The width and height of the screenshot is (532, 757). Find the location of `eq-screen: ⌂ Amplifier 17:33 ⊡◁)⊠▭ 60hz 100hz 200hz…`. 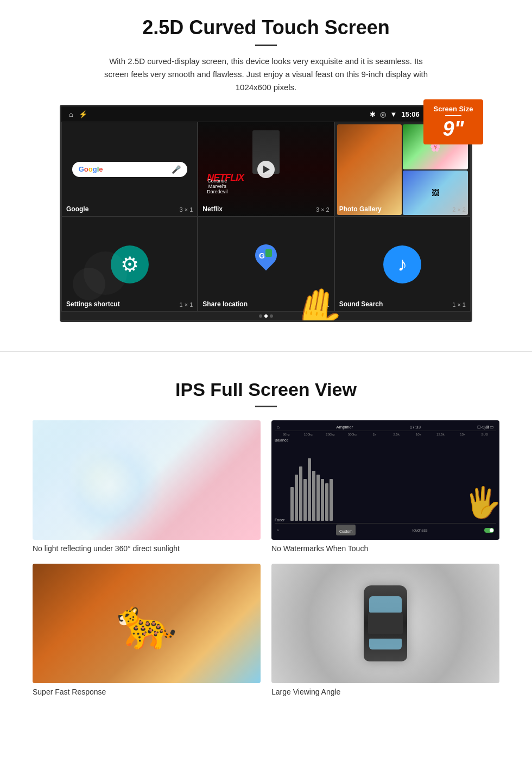

eq-screen: ⌂ Amplifier 17:33 ⊡◁)⊠▭ 60hz 100hz 200hz… is located at coordinates (385, 480).